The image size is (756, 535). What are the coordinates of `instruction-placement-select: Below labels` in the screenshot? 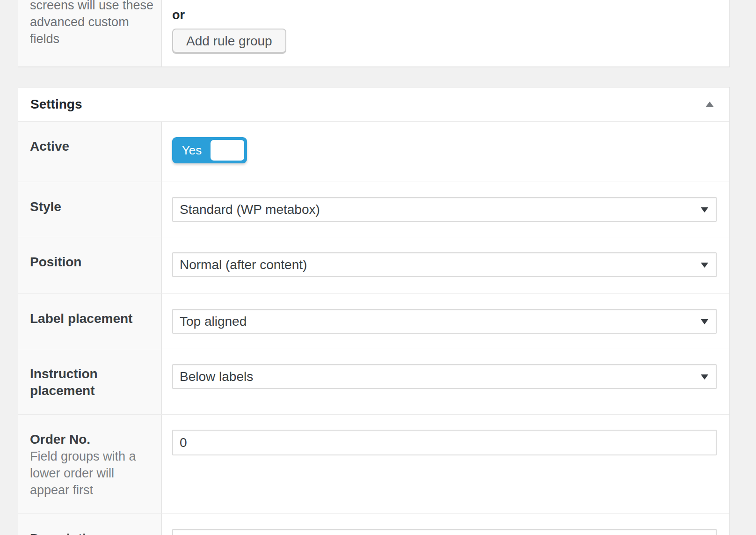 It's located at (444, 376).